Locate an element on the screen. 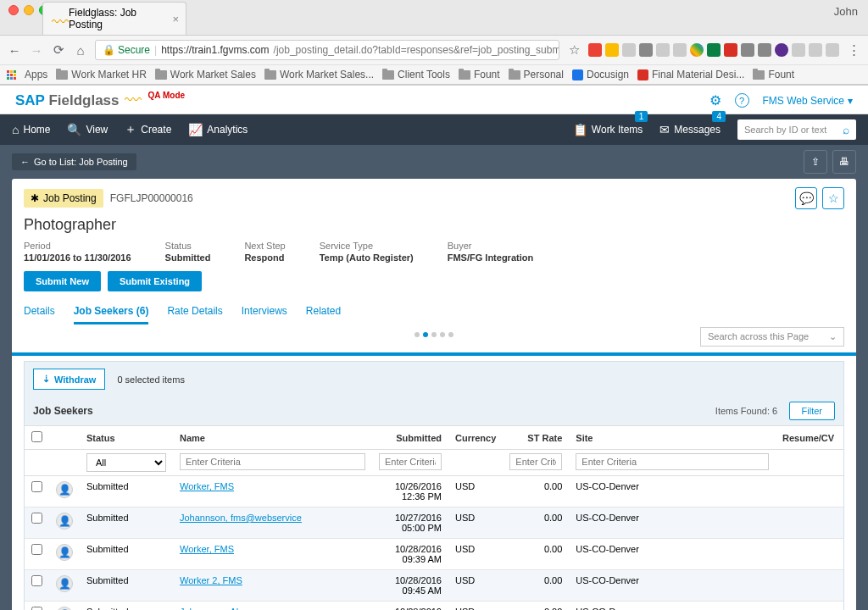  work-items-badge: 1 is located at coordinates (642, 117).